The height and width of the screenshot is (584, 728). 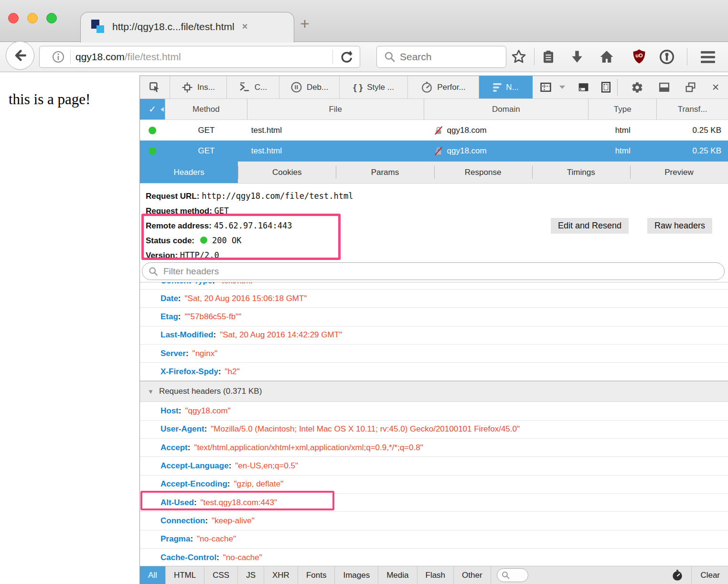 What do you see at coordinates (483, 172) in the screenshot?
I see `tab-response: Response` at bounding box center [483, 172].